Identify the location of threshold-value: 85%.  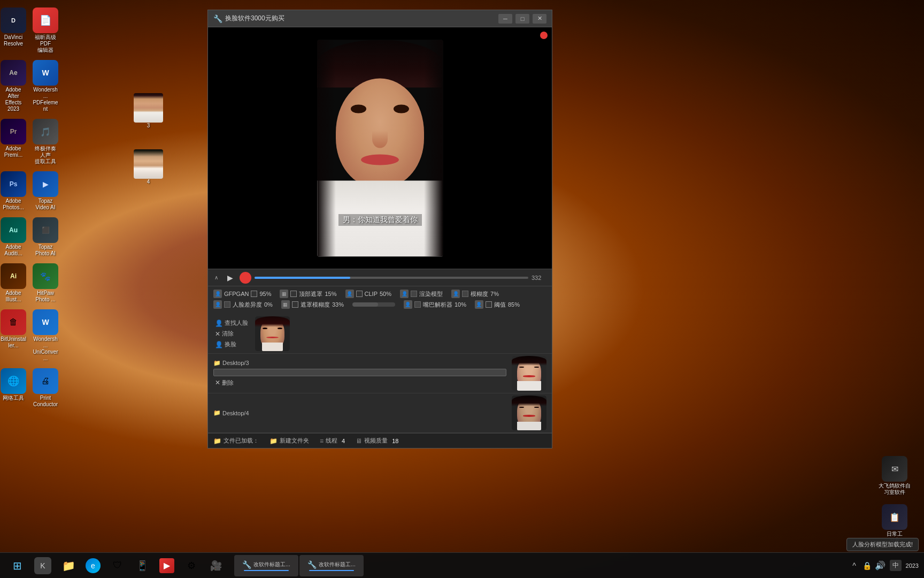
(514, 305).